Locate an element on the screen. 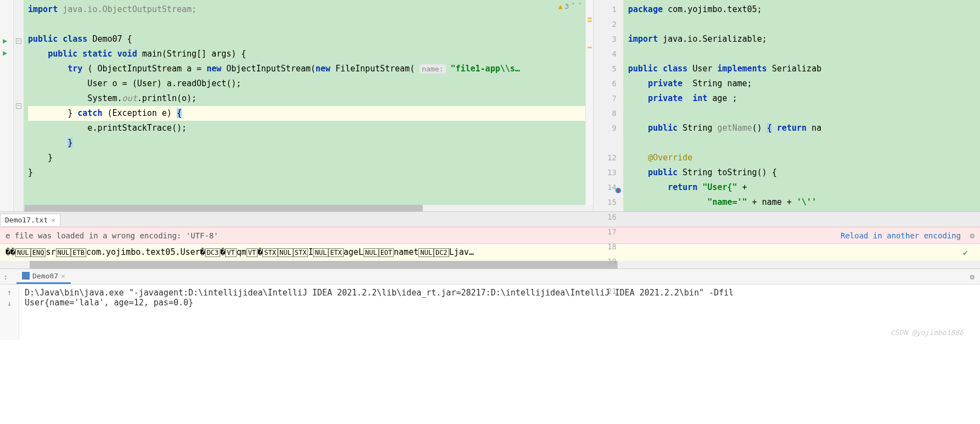  binary-scrollbar is located at coordinates (490, 265).